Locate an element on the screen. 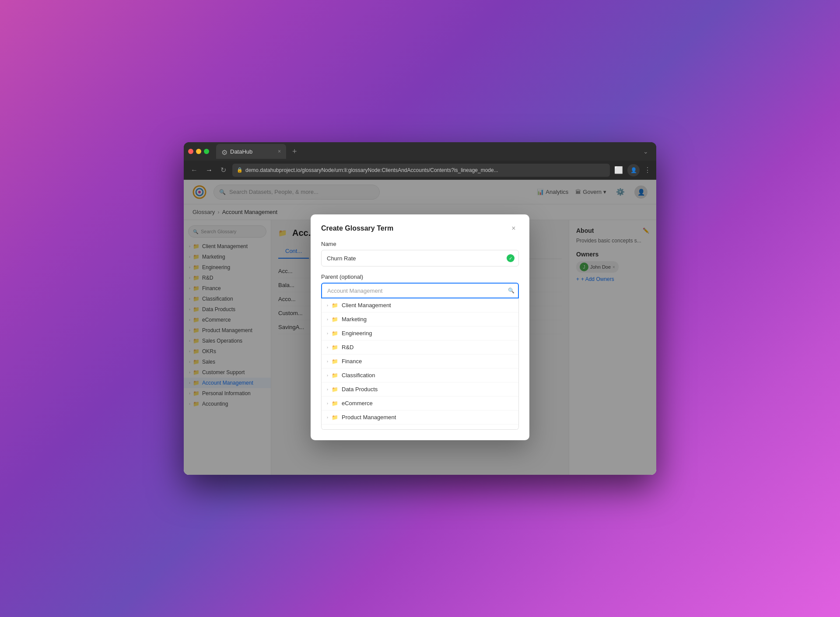 This screenshot has width=840, height=617. browser-actions: ⬜ 👤 ⋮ is located at coordinates (633, 170).